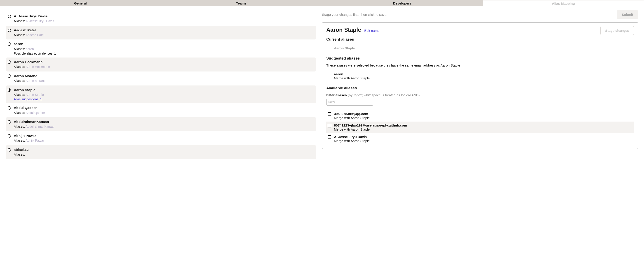 The height and width of the screenshot is (258, 644). What do you see at coordinates (164, 62) in the screenshot?
I see `developer-name: Aaron Heckmann` at bounding box center [164, 62].